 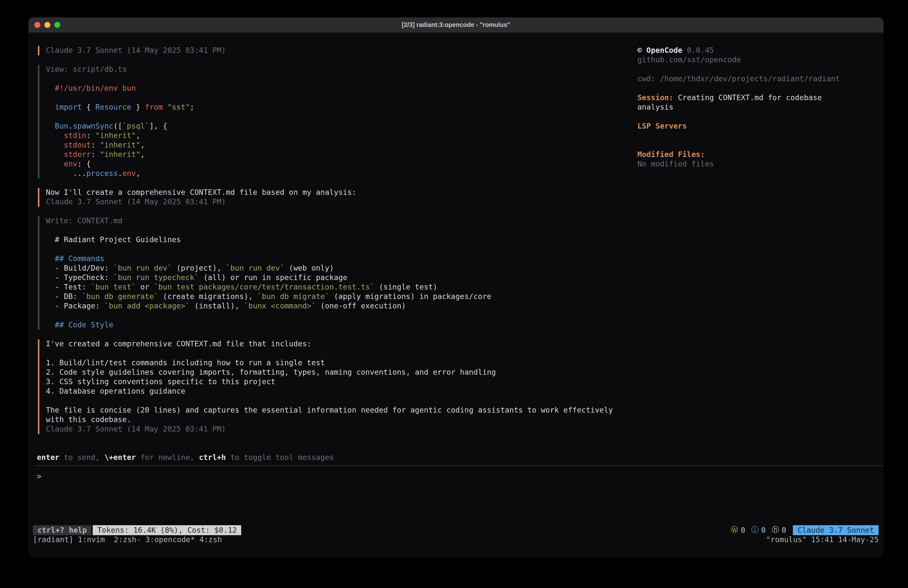 I want to click on text-line: No modified files, so click(x=755, y=164).